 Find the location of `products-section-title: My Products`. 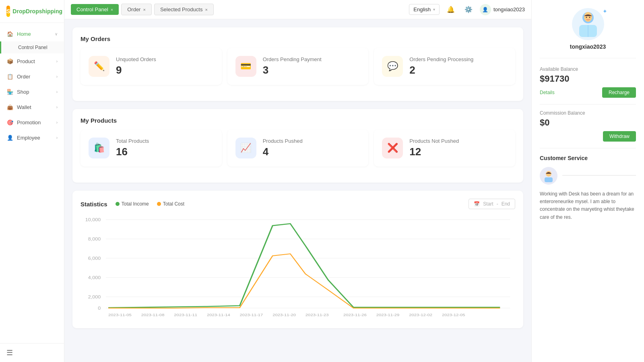

products-section-title: My Products is located at coordinates (298, 121).